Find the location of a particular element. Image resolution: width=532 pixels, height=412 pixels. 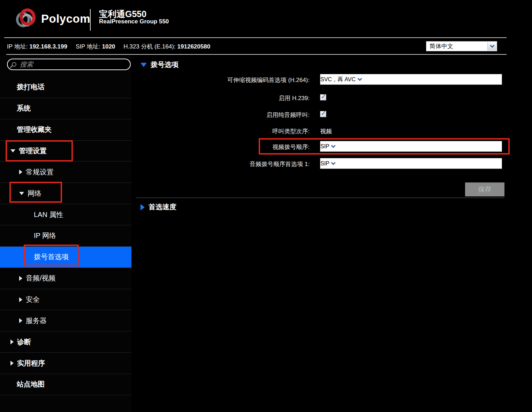

sidebar-item-label: 站点地图 is located at coordinates (31, 384).